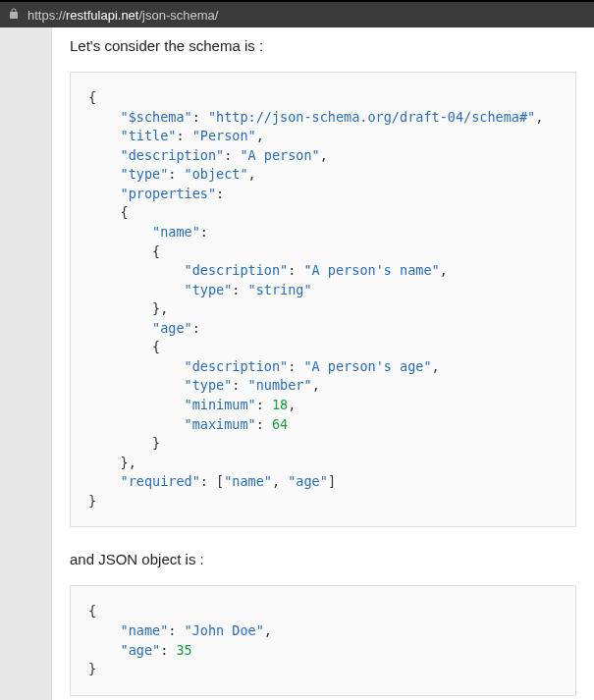 The image size is (594, 700). I want to click on url-text: https://restfulapi.net/json-schema/, so click(123, 16).